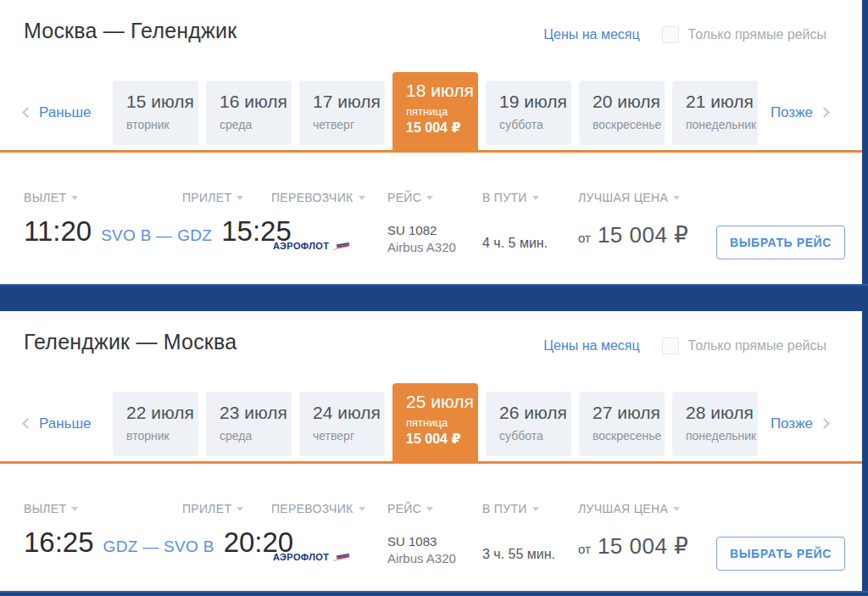 This screenshot has height=596, width=868. What do you see at coordinates (159, 547) in the screenshot?
I see `route-codes: GDZ — SVO B` at bounding box center [159, 547].